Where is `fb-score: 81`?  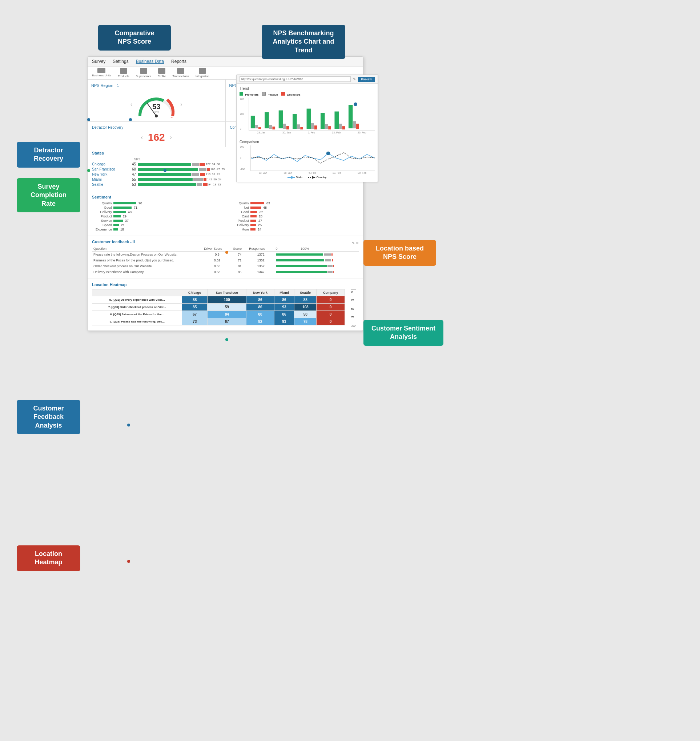
fb-score: 81 is located at coordinates (240, 266).